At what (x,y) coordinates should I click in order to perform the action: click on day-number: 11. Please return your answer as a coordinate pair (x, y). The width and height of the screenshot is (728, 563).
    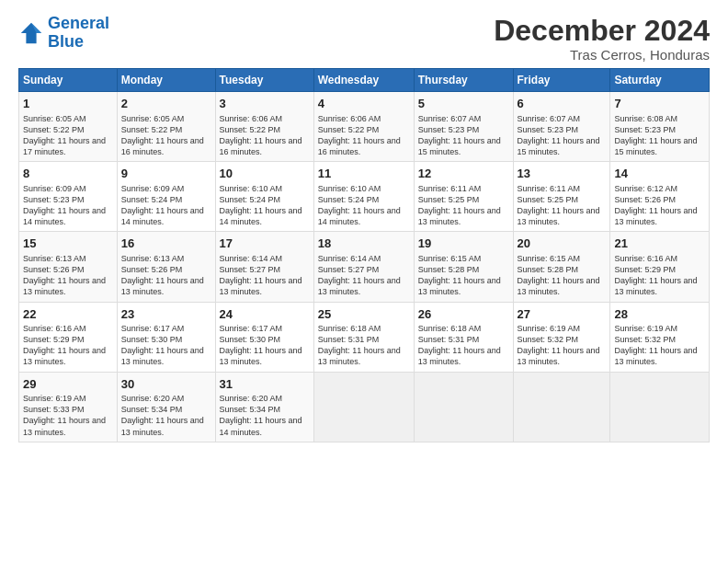
    Looking at the image, I should click on (364, 174).